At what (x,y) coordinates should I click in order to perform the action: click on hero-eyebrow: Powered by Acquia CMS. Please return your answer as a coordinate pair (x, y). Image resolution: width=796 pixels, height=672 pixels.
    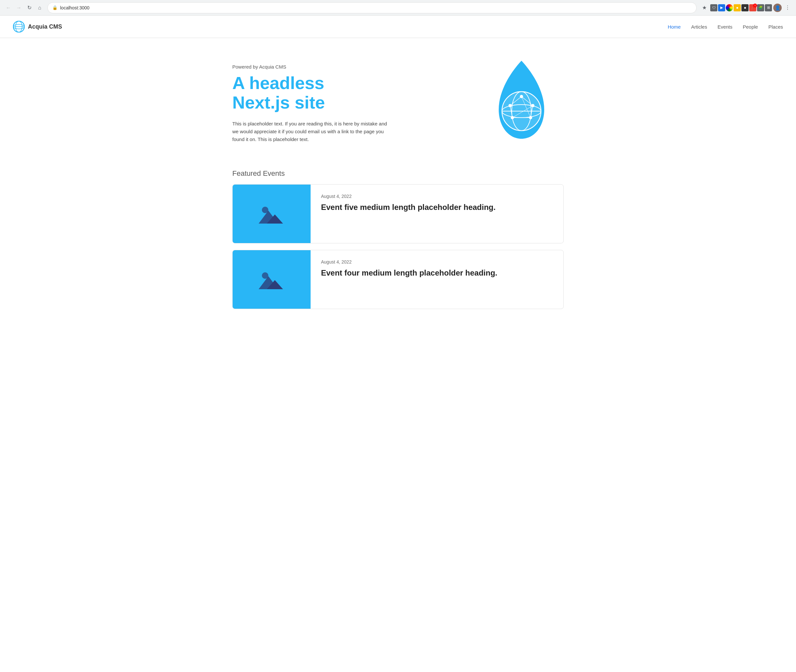
    Looking at the image, I should click on (310, 67).